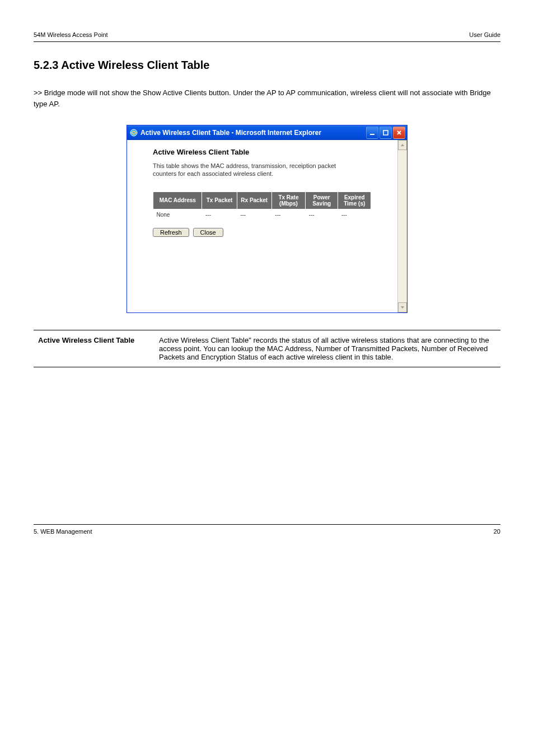  What do you see at coordinates (253, 133) in the screenshot?
I see `window-title: Active Wireless Client Table - Microsoft…` at bounding box center [253, 133].